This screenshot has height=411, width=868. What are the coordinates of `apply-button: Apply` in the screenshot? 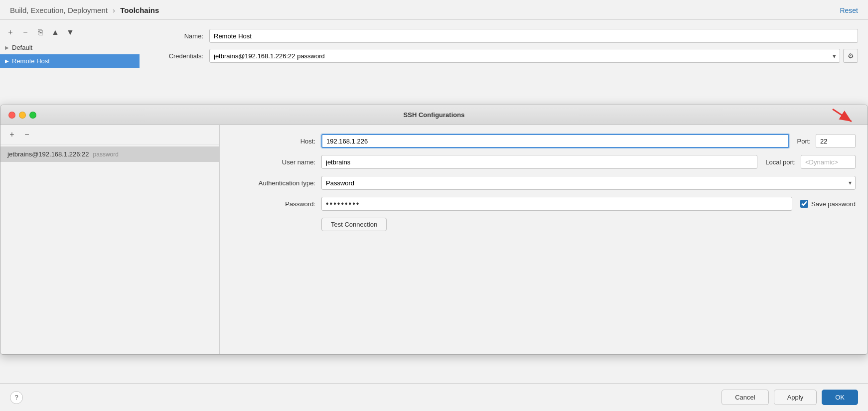 It's located at (795, 398).